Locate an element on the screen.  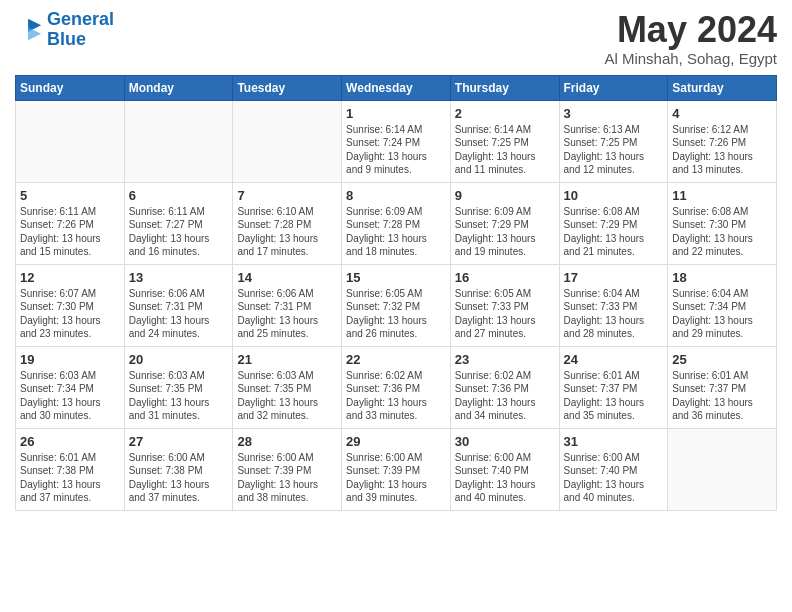
day-number-1-3: 8 is located at coordinates (396, 196).